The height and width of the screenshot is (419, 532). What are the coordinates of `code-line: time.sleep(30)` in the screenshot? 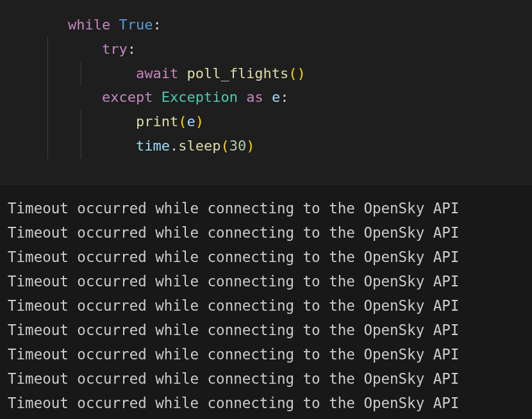 It's located at (266, 146).